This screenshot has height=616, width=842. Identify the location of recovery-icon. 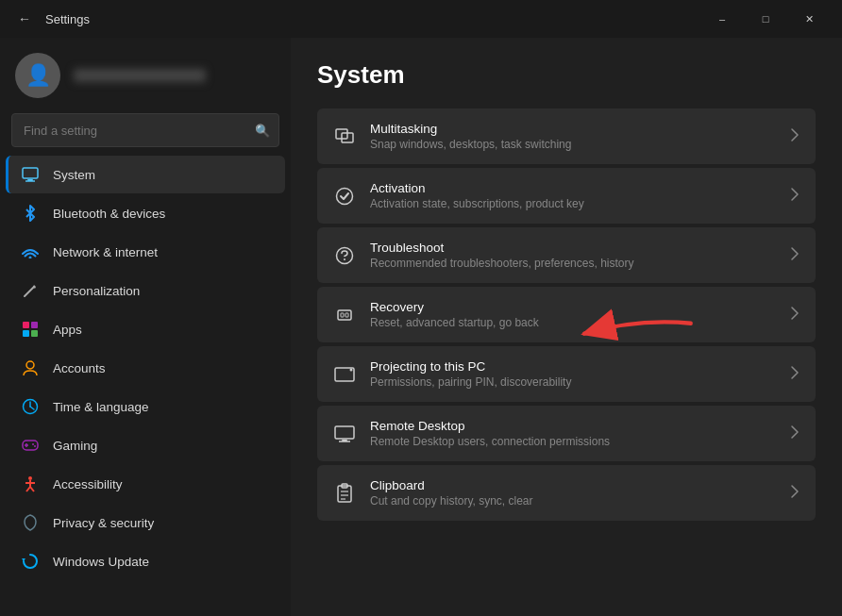
(345, 315).